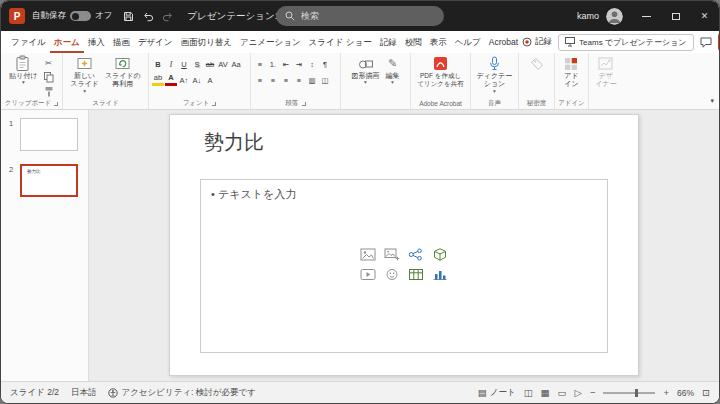 The width and height of the screenshot is (720, 404). I want to click on dictate-button: ディクテー ション ▾, so click(495, 74).